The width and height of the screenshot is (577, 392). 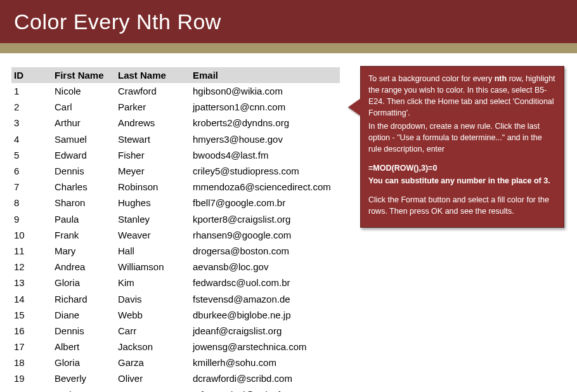 What do you see at coordinates (86, 91) in the screenshot?
I see `cell-first: Nicole` at bounding box center [86, 91].